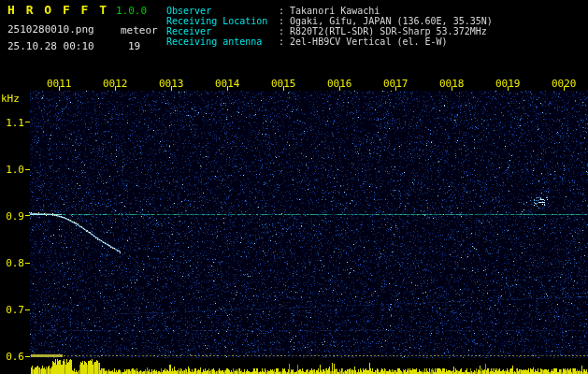  I want to click on x-tick-label: 0020, so click(564, 84).